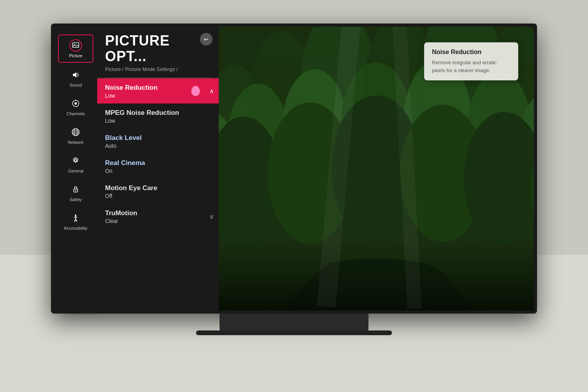 Image resolution: width=588 pixels, height=392 pixels. What do you see at coordinates (76, 107) in the screenshot?
I see `sidebar-item-channels: Channels` at bounding box center [76, 107].